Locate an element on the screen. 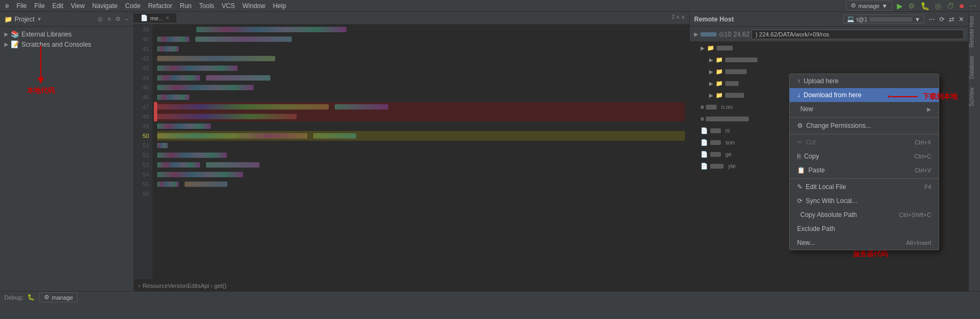 The width and height of the screenshot is (980, 319). minimize-icon: – is located at coordinates (127, 19).